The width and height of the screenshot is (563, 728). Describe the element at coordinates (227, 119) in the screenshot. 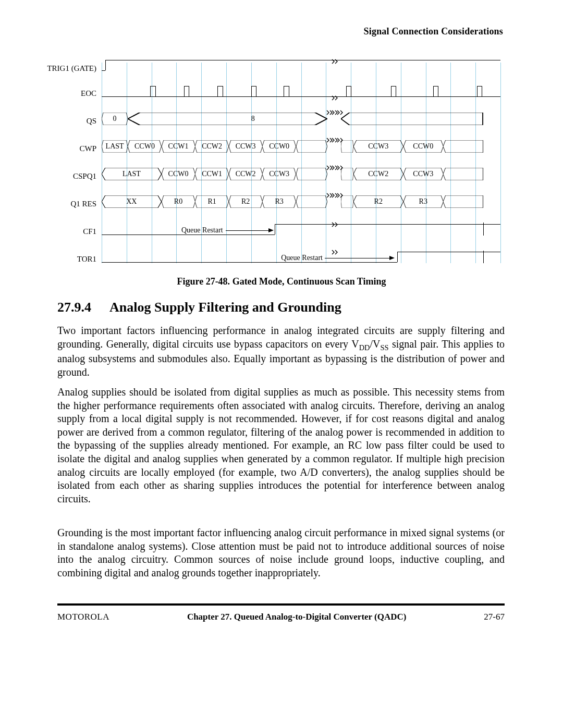

I see `bus-cell: 8` at that location.